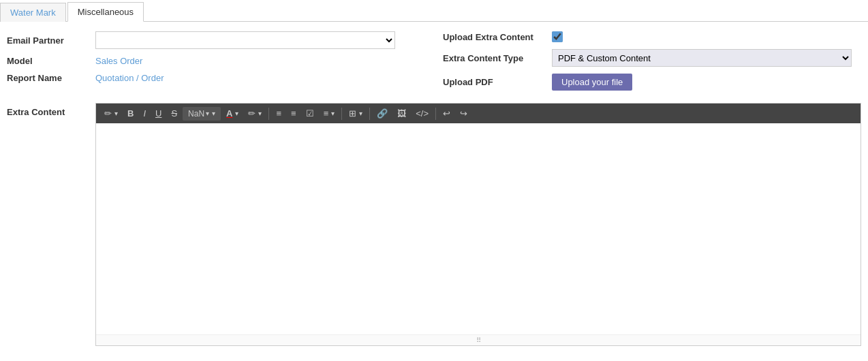 The image size is (868, 361). Describe the element at coordinates (51, 41) in the screenshot. I see `email-partner-label: Email Partner` at that location.